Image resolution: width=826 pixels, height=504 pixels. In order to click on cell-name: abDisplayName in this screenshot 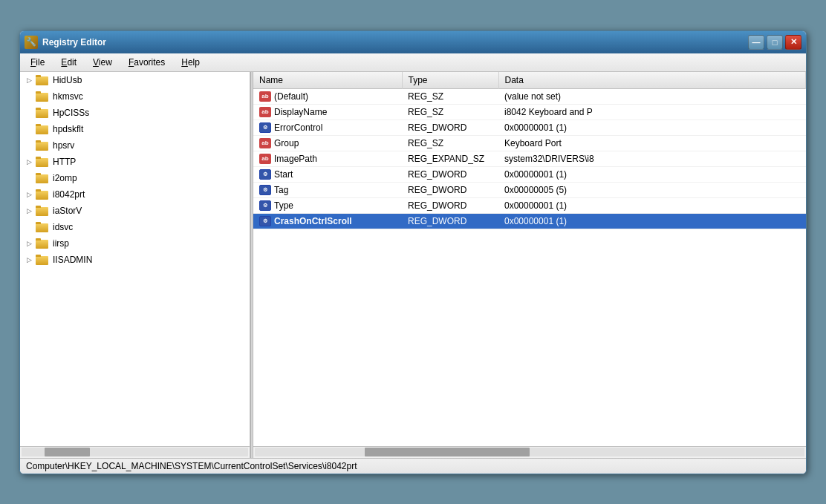, I will do `click(328, 111)`.